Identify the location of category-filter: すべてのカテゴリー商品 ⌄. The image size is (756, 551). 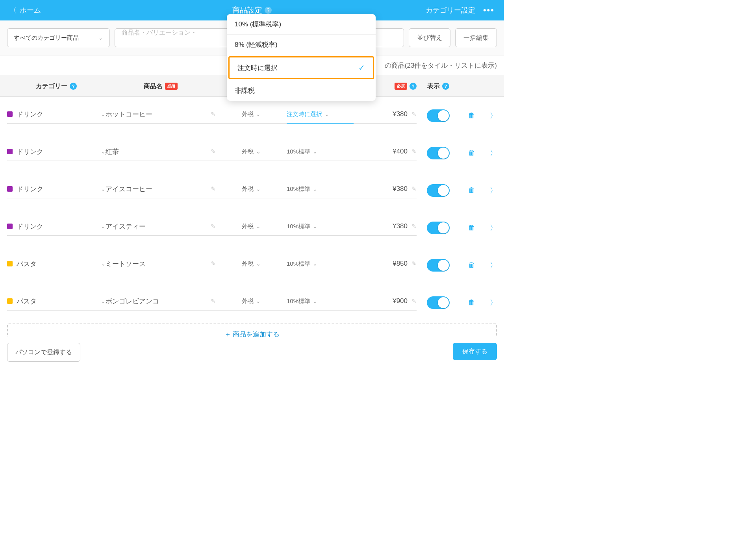
(58, 38).